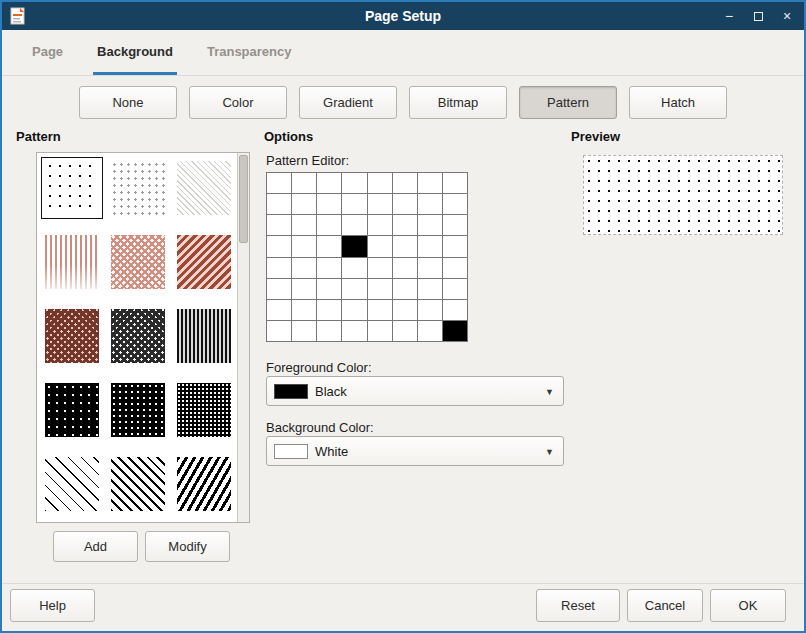  Describe the element at coordinates (128, 102) in the screenshot. I see `fill-none-button: None` at that location.